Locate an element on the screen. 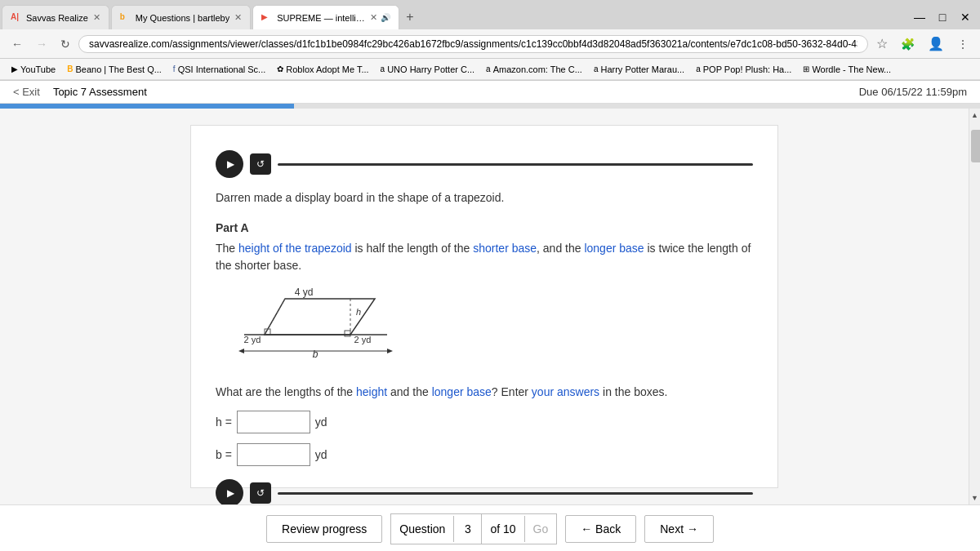 The image size is (980, 551). tab1-close-btn: ✕ is located at coordinates (96, 18).